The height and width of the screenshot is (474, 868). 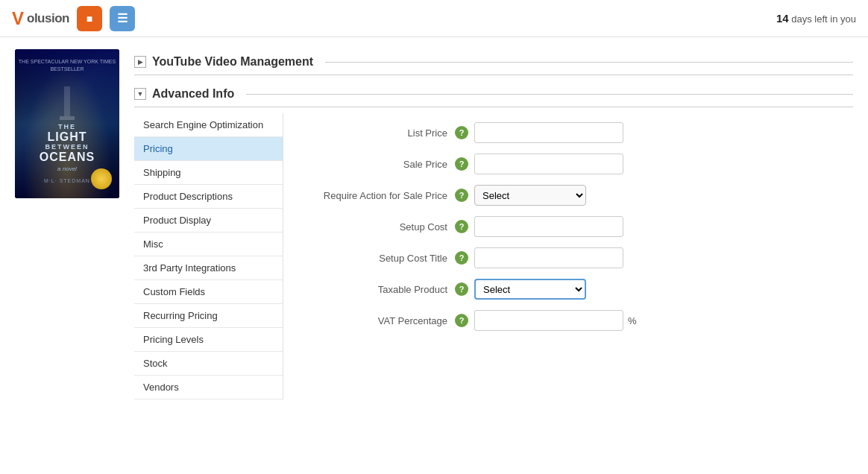 I want to click on setup-cost-title-label: Setup Cost Title, so click(x=380, y=258).